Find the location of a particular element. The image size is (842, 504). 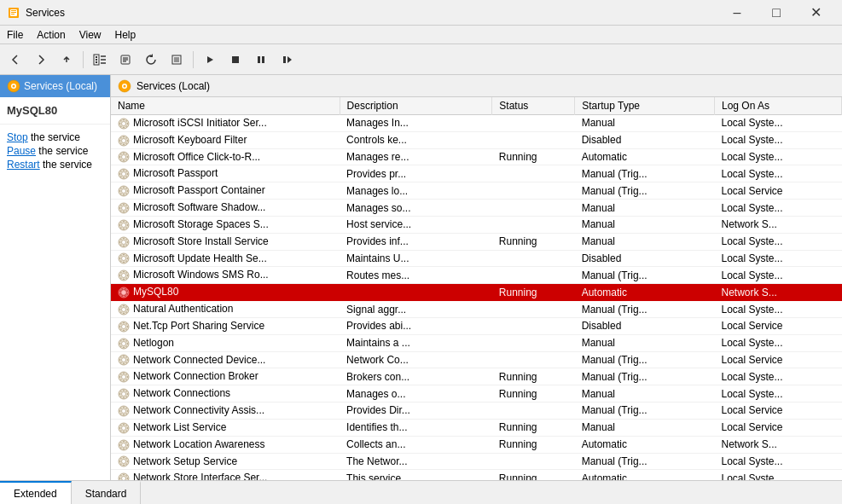

pause-link: Pause is located at coordinates (21, 151).